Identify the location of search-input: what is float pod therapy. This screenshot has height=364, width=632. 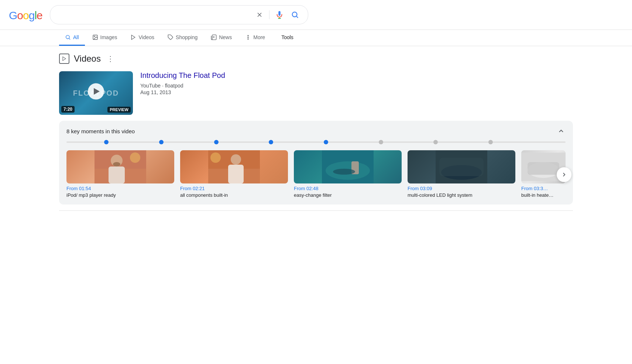
(154, 15).